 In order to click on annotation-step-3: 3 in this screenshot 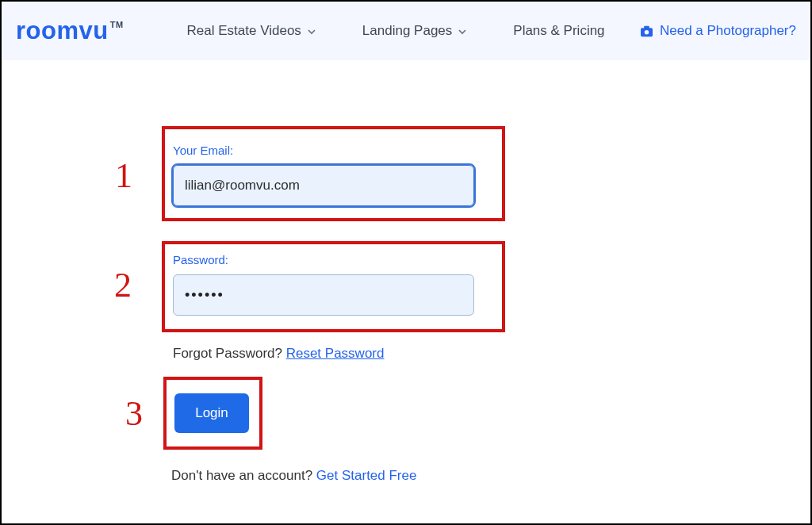, I will do `click(134, 414)`.